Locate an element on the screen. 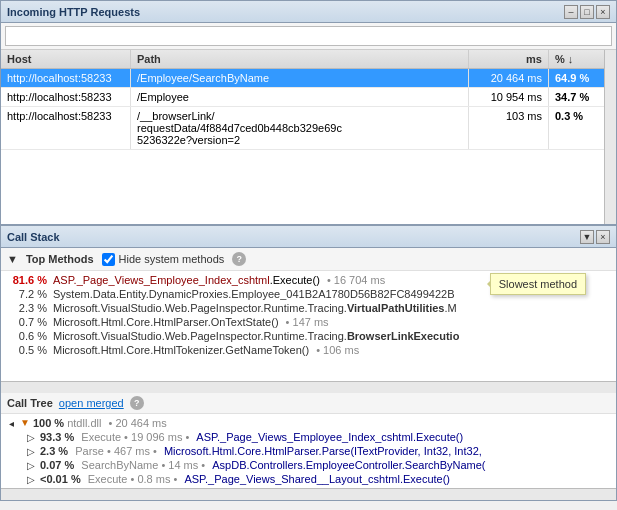  top-methods-info-icon: ? is located at coordinates (239, 259).